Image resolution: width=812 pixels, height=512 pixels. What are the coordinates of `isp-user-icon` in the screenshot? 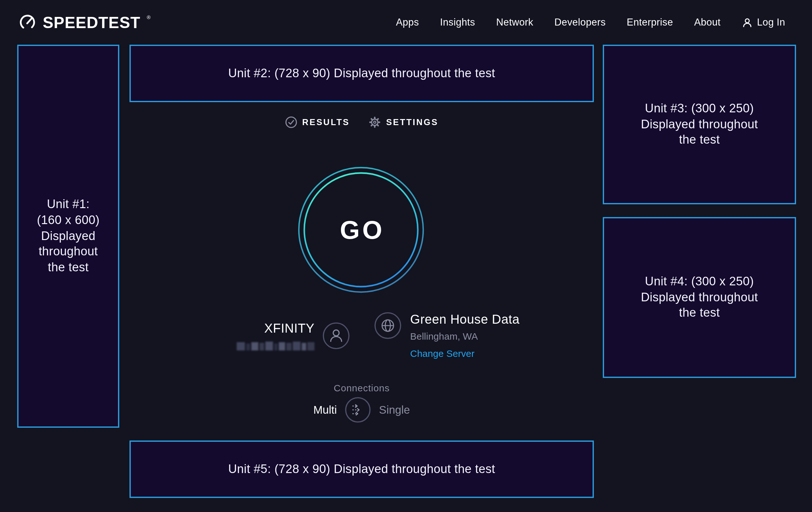 It's located at (336, 336).